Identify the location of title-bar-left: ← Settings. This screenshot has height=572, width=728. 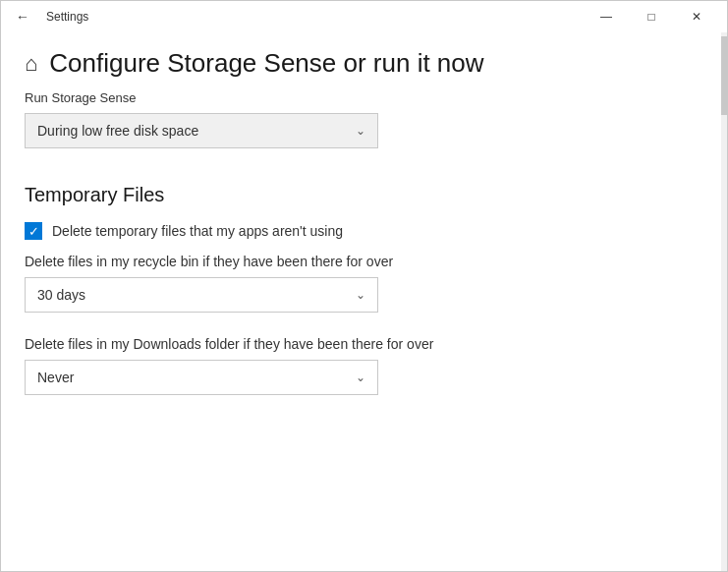
(297, 17).